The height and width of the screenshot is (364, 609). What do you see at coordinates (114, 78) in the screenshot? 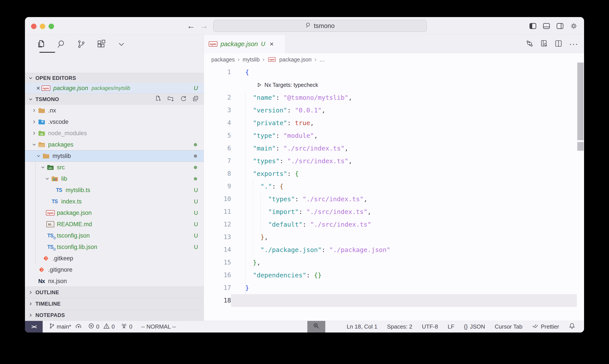
I see `open-editors-header: OPEN EDITORS` at bounding box center [114, 78].